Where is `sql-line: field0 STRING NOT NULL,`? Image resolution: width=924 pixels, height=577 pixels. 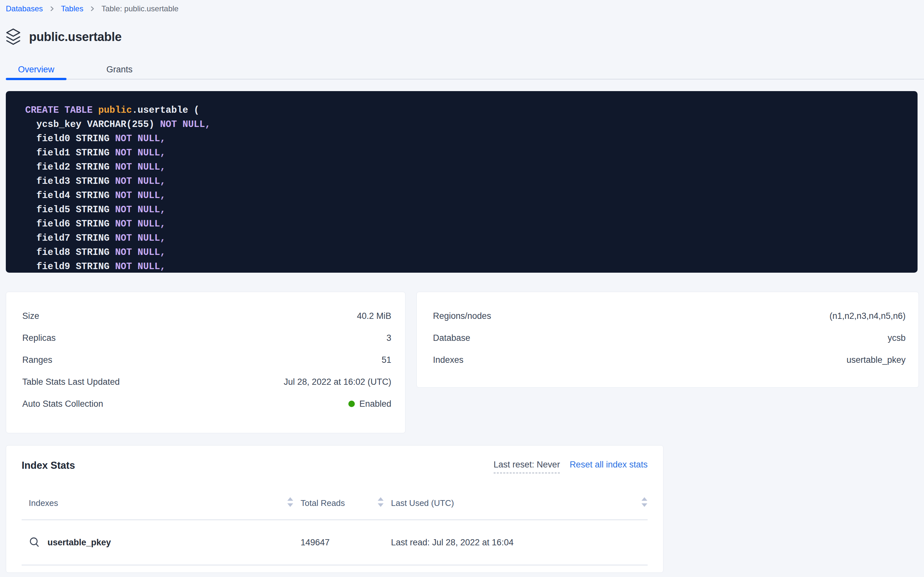
sql-line: field0 STRING NOT NULL, is located at coordinates (95, 139).